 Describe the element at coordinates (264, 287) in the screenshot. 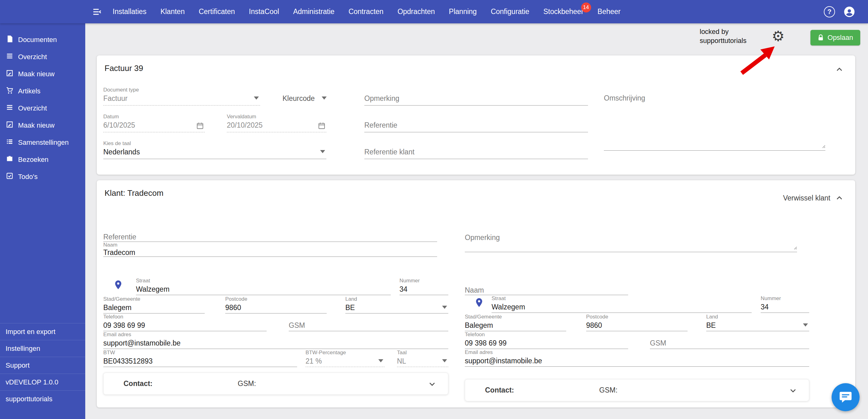

I see `straat-input: Straat Walzegem` at that location.